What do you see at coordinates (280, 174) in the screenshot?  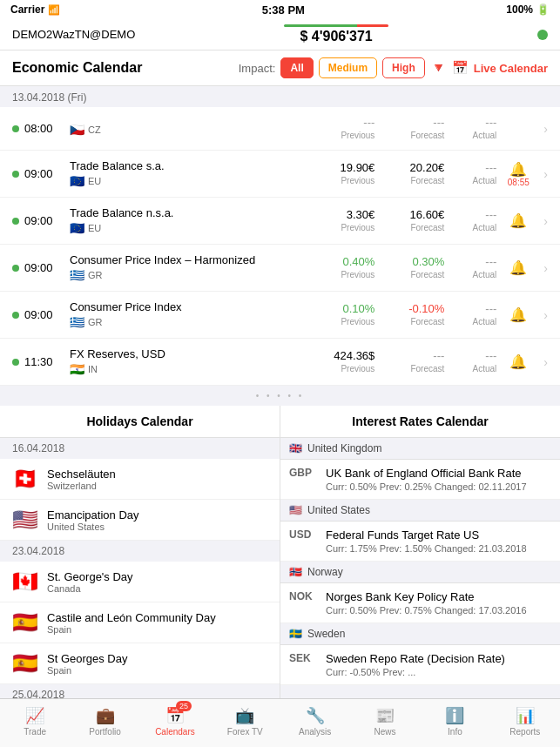 I see `table-row: 09:00 Trade Balance s.a. 🇪🇺 EU 19.90€ Pr…` at bounding box center [280, 174].